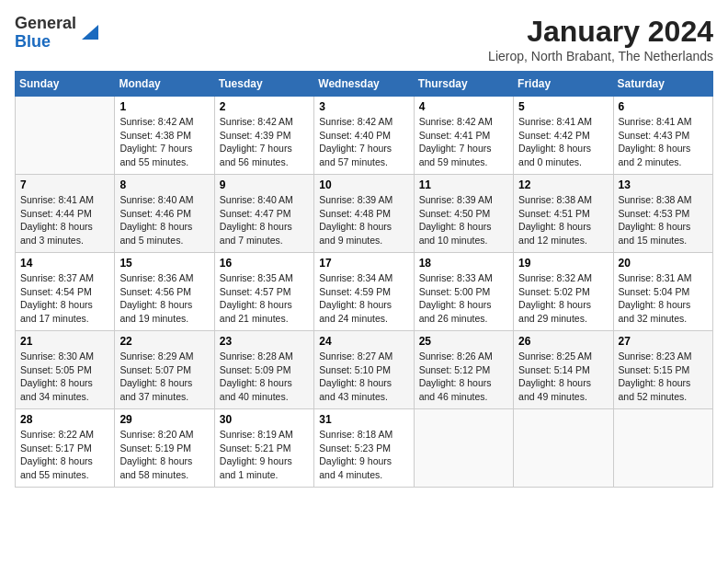  Describe the element at coordinates (88, 31) in the screenshot. I see `logo-icon` at that location.